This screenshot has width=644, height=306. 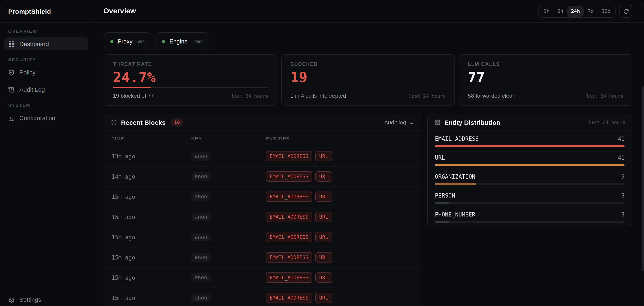 What do you see at coordinates (182, 41) in the screenshot?
I see `status-pill-engine: Engine 14ms` at bounding box center [182, 41].